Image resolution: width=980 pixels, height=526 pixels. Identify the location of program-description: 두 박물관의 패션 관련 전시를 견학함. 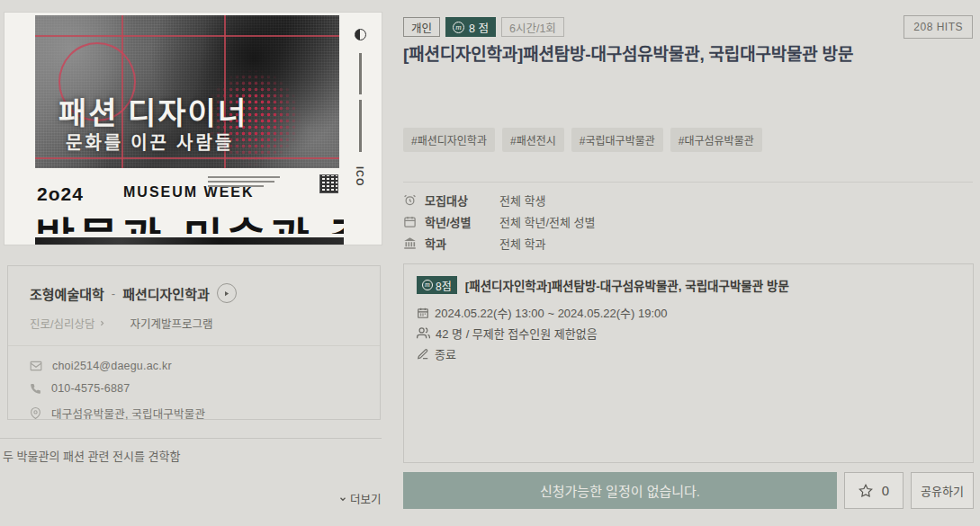
(92, 455).